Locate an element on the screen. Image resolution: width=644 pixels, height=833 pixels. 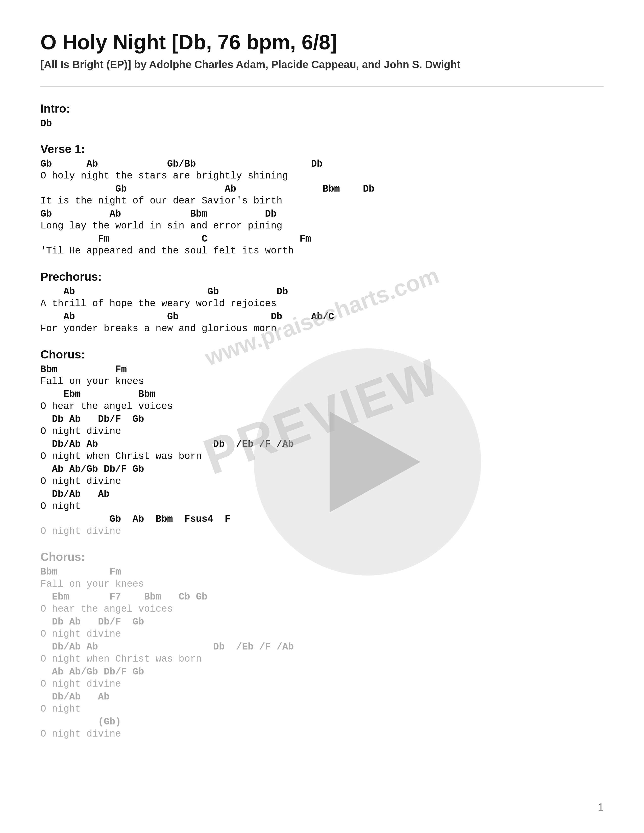
lyric-line: A thrill of hope the weary world rejoice… is located at coordinates (322, 304).